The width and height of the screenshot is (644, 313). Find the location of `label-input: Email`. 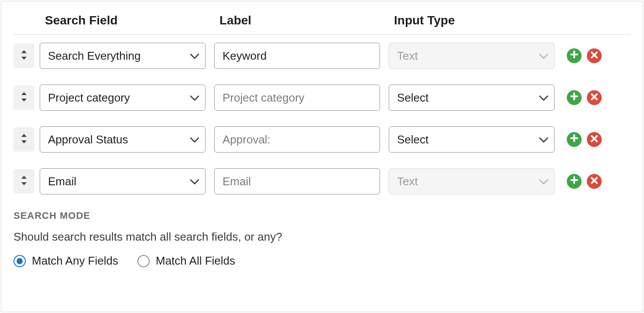

label-input: Email is located at coordinates (297, 181).